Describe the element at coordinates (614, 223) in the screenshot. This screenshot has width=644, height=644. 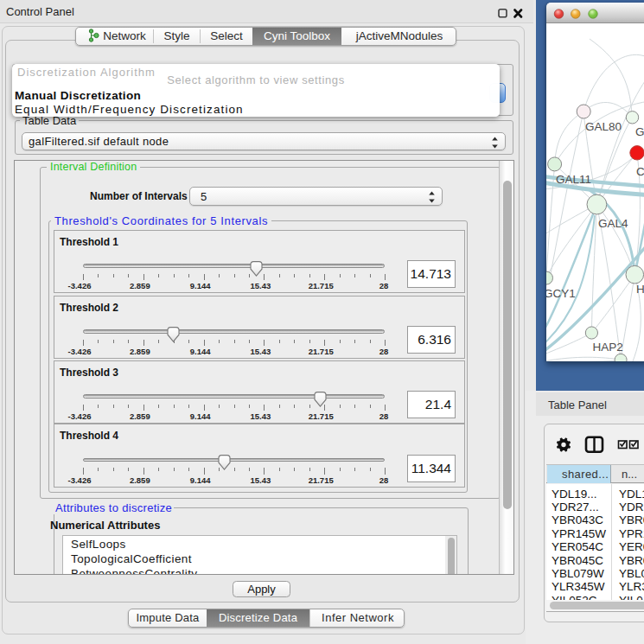
I see `svg-text: GAL4` at that location.